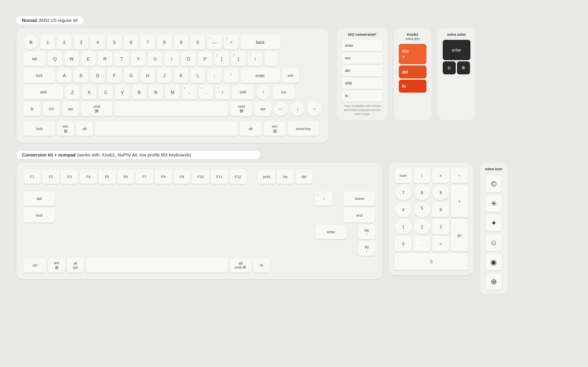 The image size is (588, 367). I want to click on icon-key-star: ✳, so click(494, 204).